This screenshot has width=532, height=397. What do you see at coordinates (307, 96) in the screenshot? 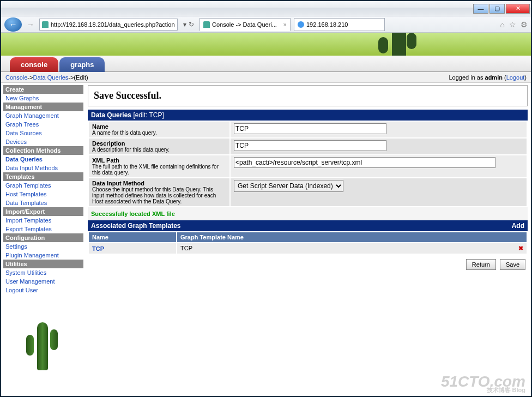
I see `message-title: Save Successful.` at bounding box center [307, 96].